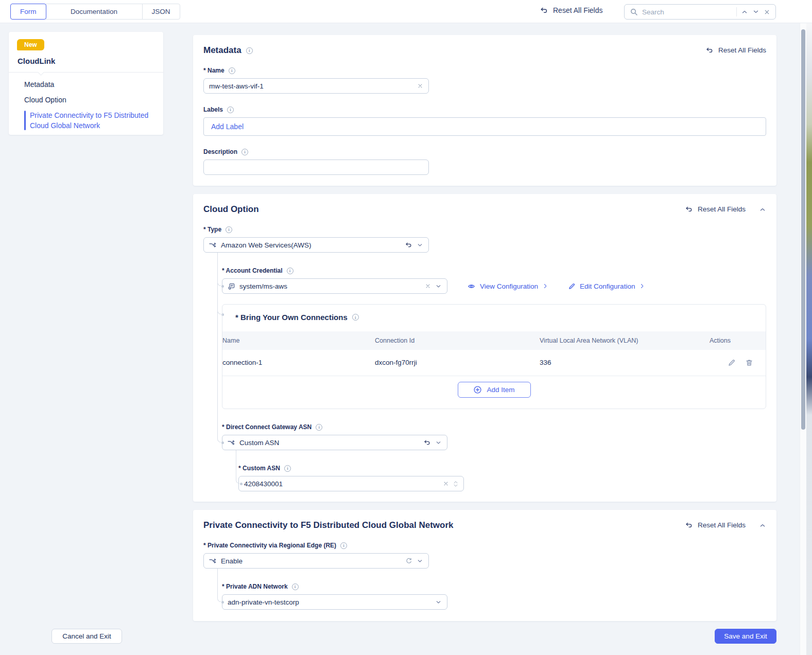 This screenshot has height=655, width=812. I want to click on cloud-option-reset-fields-button: Reset All Fields, so click(715, 209).